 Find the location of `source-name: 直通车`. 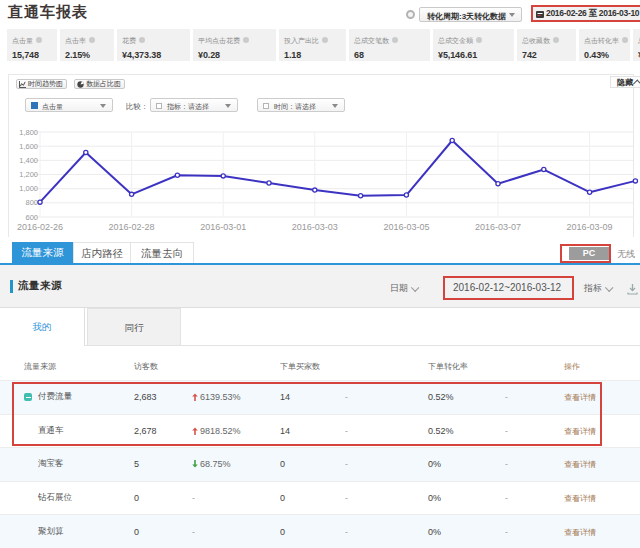

source-name: 直通车 is located at coordinates (51, 431).